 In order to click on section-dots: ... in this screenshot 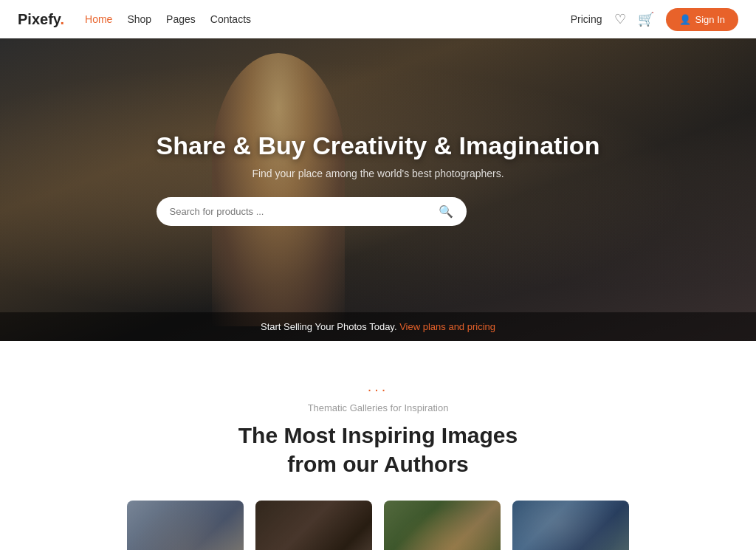, I will do `click(378, 387)`.